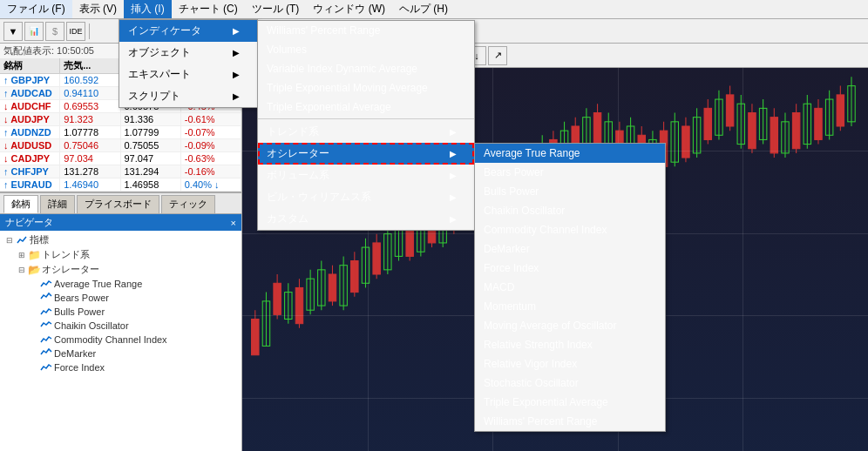 The width and height of the screenshot is (868, 451). Describe the element at coordinates (188, 96) in the screenshot. I see `menu-item-script: スクリプト ▶` at that location.